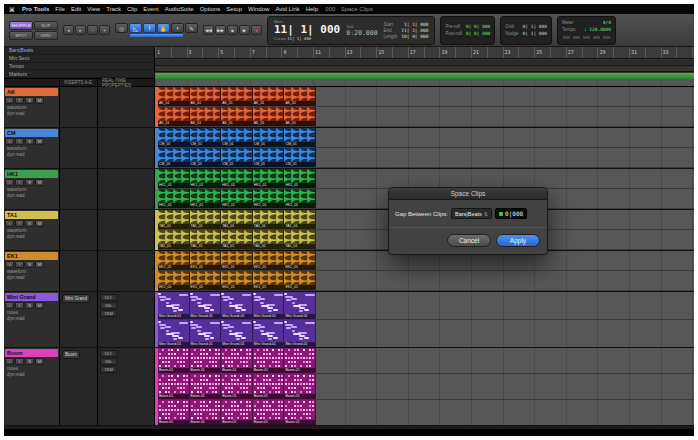 This screenshot has width=698, height=440. What do you see at coordinates (518, 240) in the screenshot?
I see `apply-button: Apply` at bounding box center [518, 240].